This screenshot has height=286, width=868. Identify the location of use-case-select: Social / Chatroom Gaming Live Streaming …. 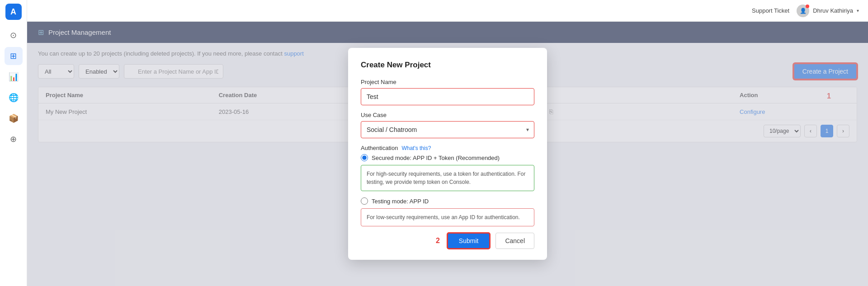
(448, 130).